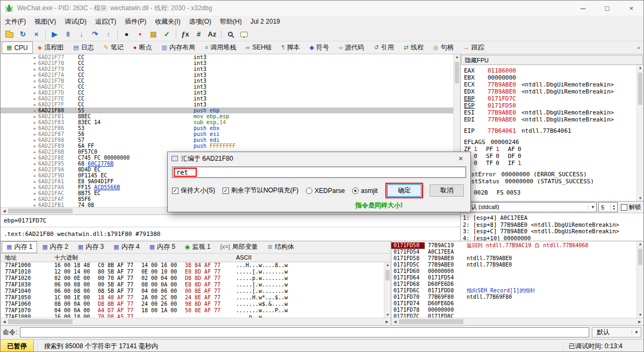 The width and height of the screenshot is (644, 352). I want to click on menu-item: 帮助(H), so click(231, 21).